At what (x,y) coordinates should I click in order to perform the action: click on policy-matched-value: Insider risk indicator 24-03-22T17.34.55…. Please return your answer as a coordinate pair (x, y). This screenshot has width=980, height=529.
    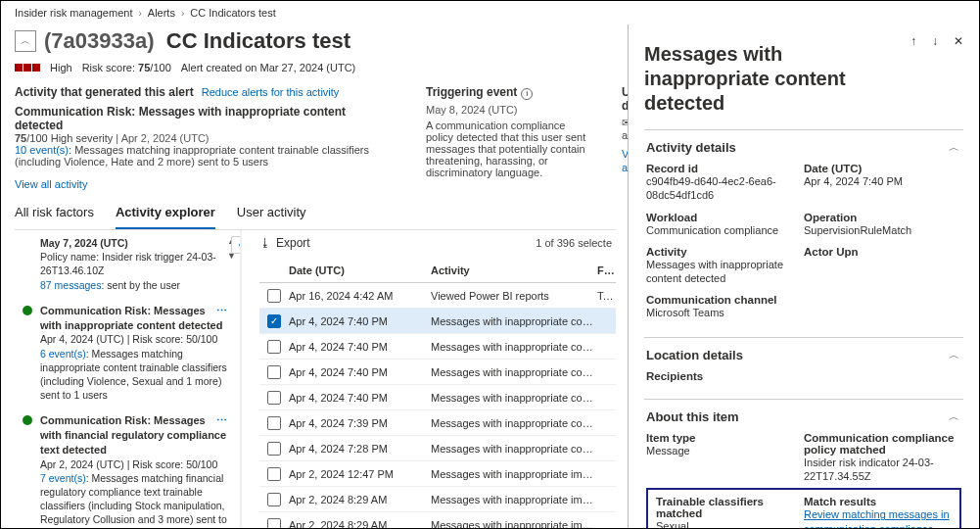
    Looking at the image, I should click on (883, 470).